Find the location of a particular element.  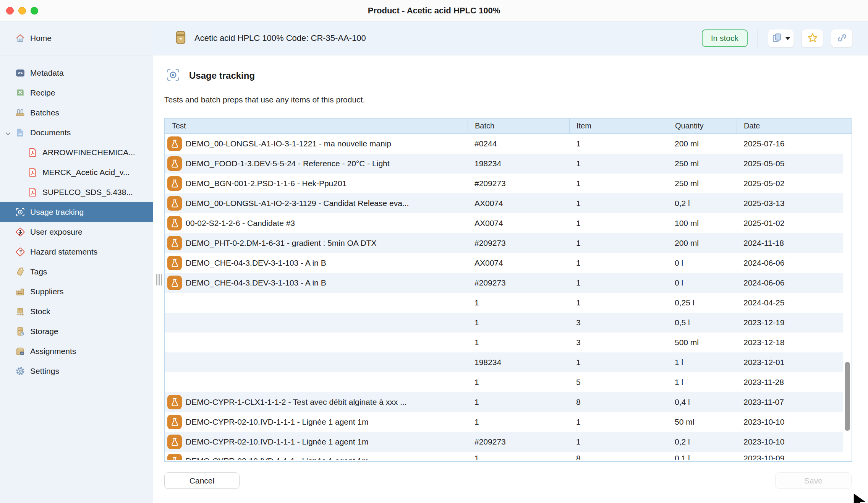

sidebar-item-storage: Storage is located at coordinates (76, 331).